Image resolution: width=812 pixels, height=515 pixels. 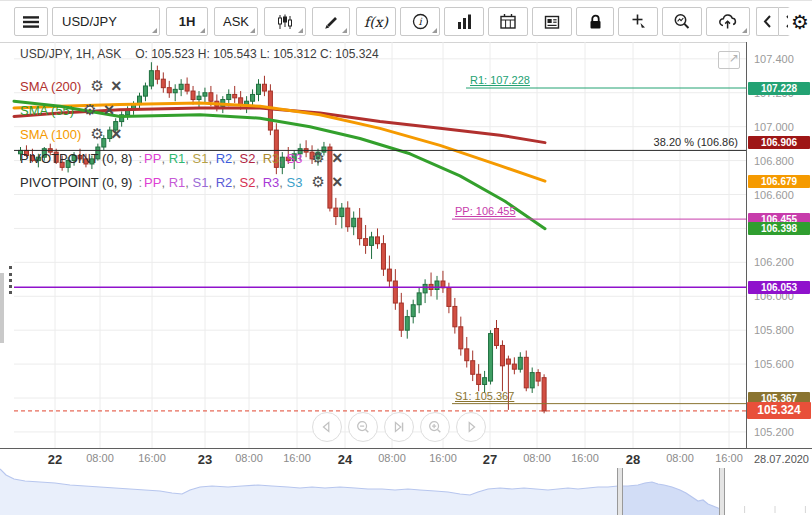 What do you see at coordinates (774, 432) in the screenshot?
I see `price-tick-label: 105.200` at bounding box center [774, 432].